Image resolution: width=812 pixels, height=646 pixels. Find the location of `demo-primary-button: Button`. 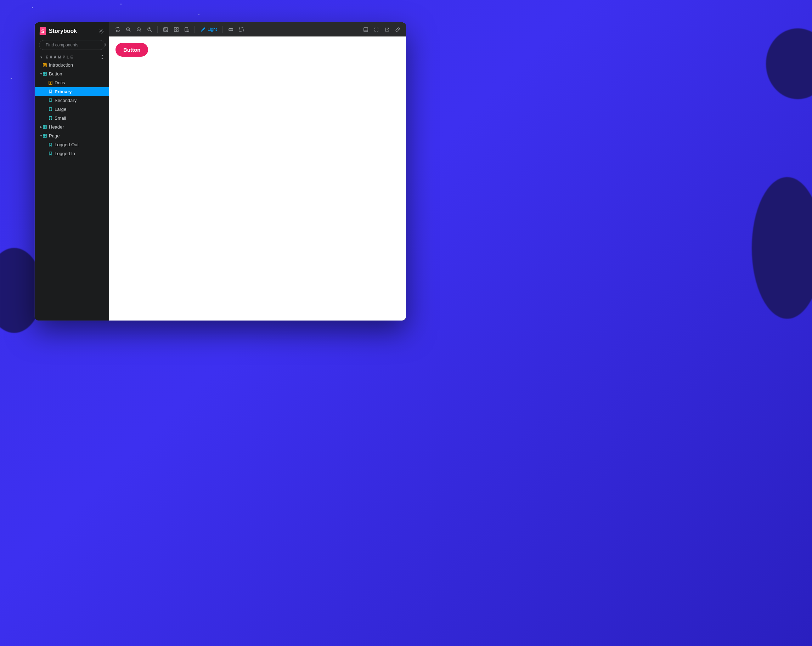

demo-primary-button: Button is located at coordinates (132, 50).